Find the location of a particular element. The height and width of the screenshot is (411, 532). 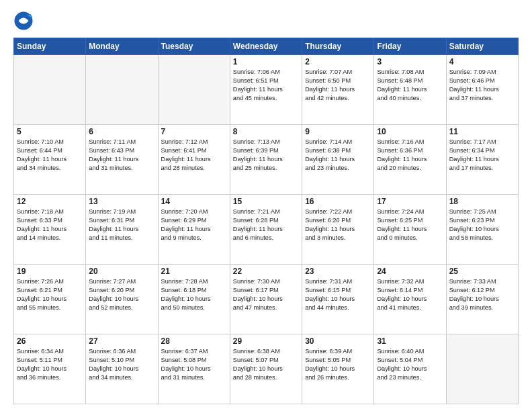

day-number: 12 is located at coordinates (50, 201).